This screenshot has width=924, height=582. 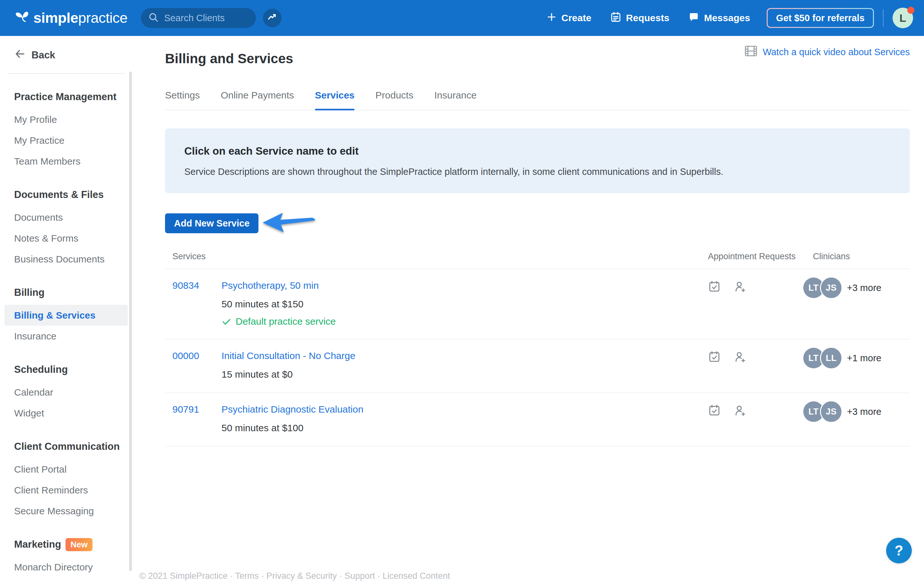 What do you see at coordinates (719, 18) in the screenshot?
I see `messages-button: Messages` at bounding box center [719, 18].